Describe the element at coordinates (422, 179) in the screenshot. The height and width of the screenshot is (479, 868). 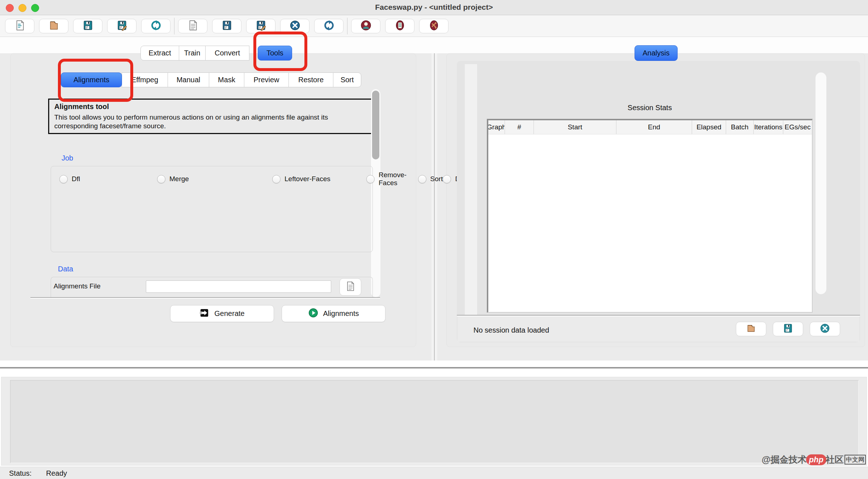
I see `radio-sort` at that location.